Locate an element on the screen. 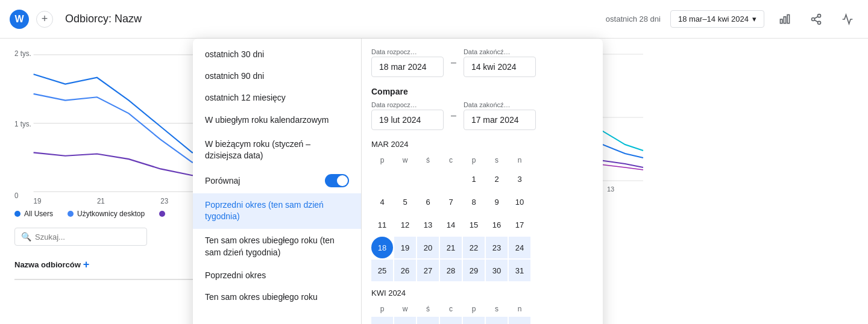 Image resolution: width=868 pixels, height=324 pixels. cal-day-mar-10: 10 is located at coordinates (520, 202).